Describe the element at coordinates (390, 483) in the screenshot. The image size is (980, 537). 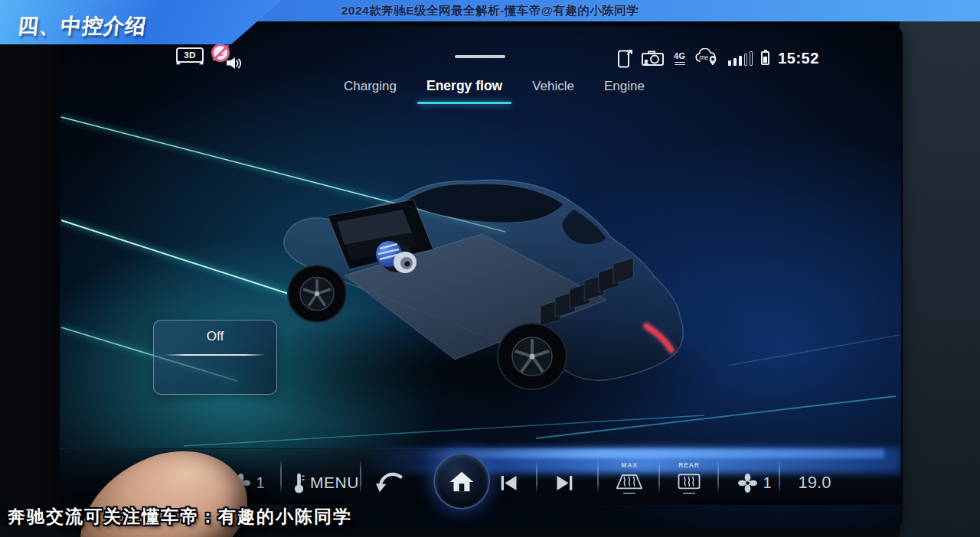
I see `back-button` at that location.